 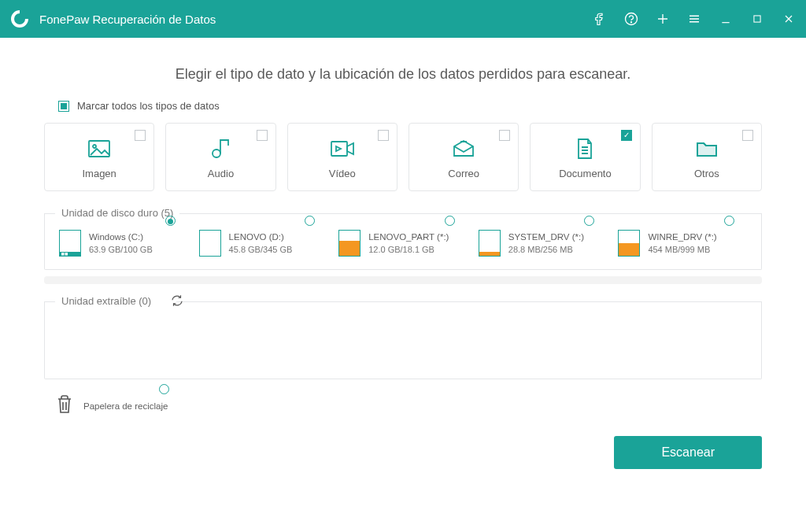 What do you see at coordinates (403, 105) in the screenshot?
I see `select-all-types: Marcar todos los tipos de datos` at bounding box center [403, 105].